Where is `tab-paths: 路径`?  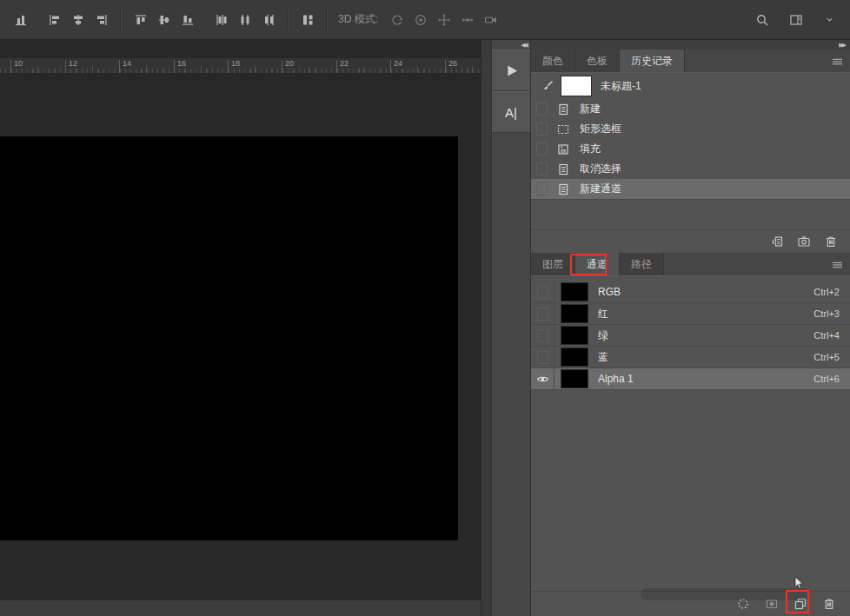
tab-paths: 路径 is located at coordinates (641, 264).